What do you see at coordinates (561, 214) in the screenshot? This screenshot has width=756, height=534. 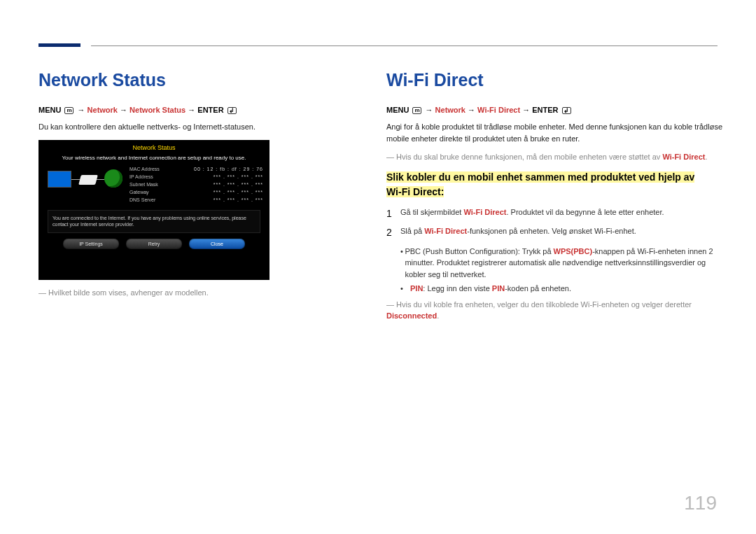 I see `step-text: Gå til skjermbildet Wi-Fi Direct. Produk…` at bounding box center [561, 214].